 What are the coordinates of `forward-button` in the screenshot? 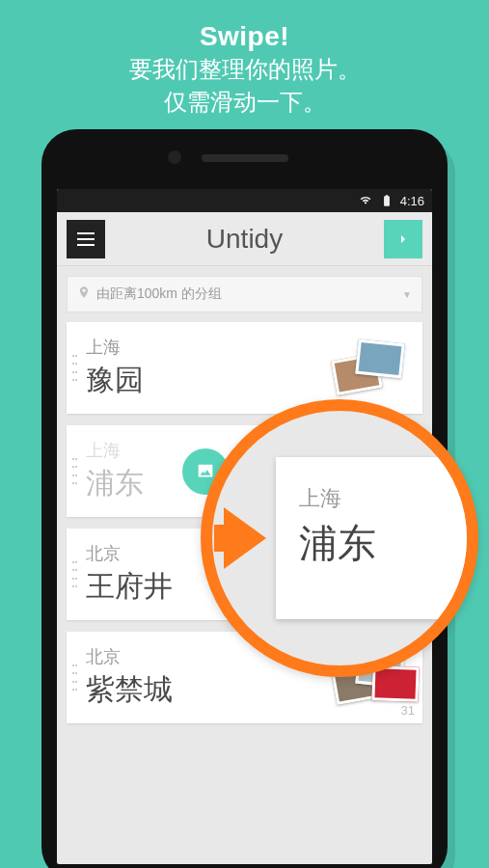 It's located at (403, 239).